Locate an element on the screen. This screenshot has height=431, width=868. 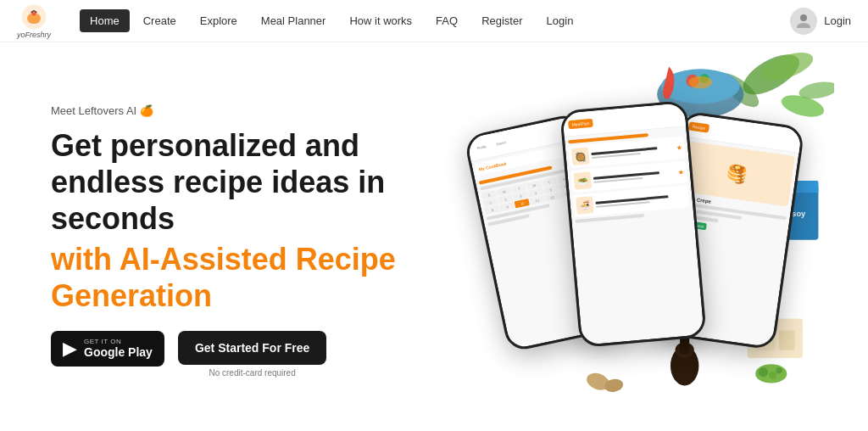
nav-how-it-works: How it works is located at coordinates (381, 20).